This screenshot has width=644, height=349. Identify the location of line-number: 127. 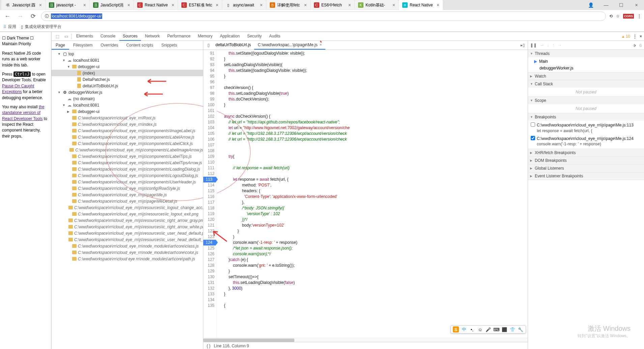
(209, 260).